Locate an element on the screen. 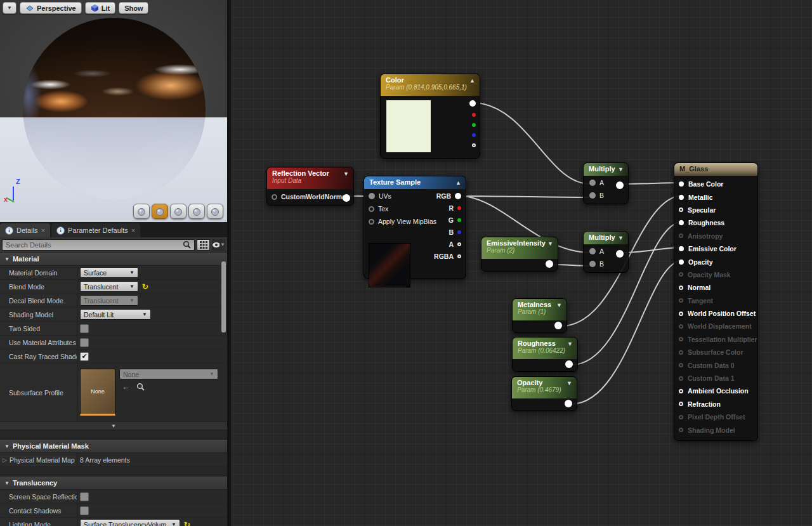  section-collapse-icon: ▼ is located at coordinates (7, 483).